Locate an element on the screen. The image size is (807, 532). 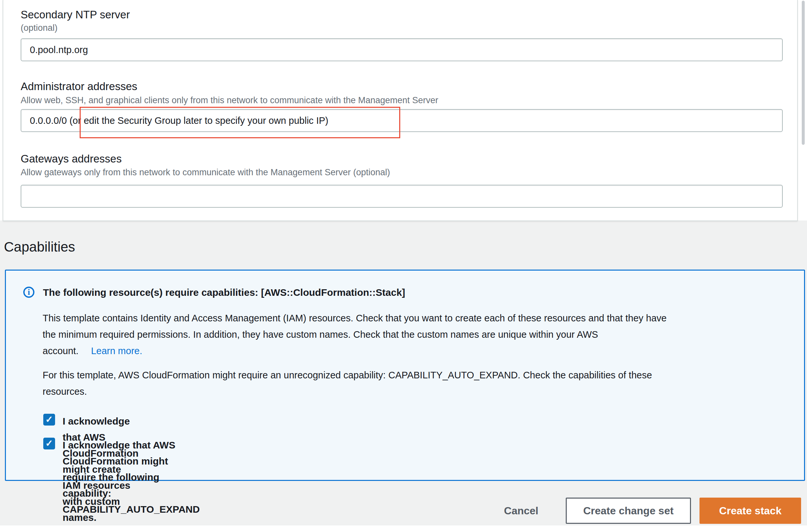
bottom-strip is located at coordinates (403, 529).